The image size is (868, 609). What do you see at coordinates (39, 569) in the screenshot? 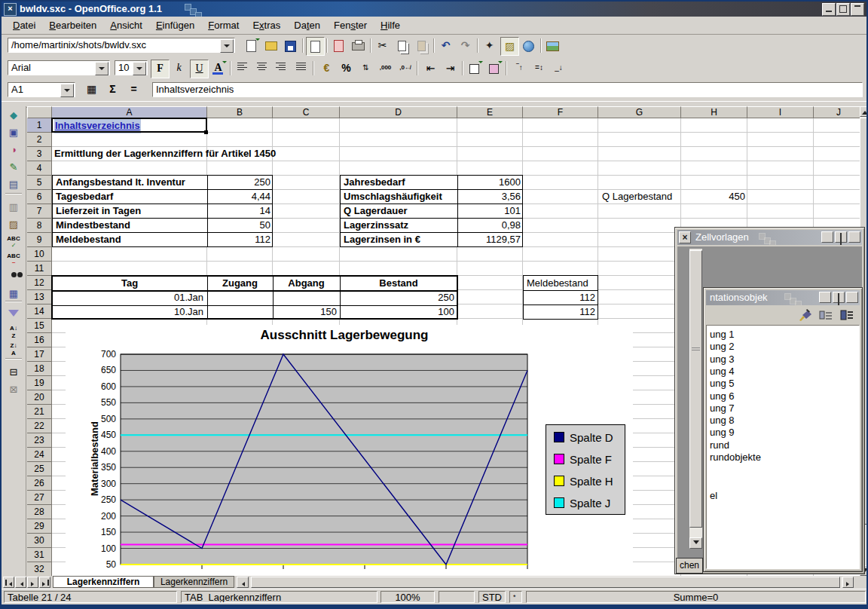
I see `row-header-32: 32` at bounding box center [39, 569].